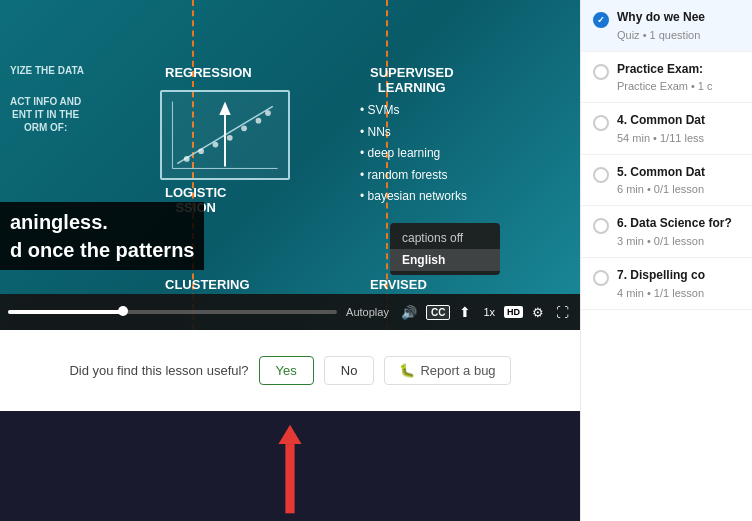 The height and width of the screenshot is (521, 752). Describe the element at coordinates (414, 133) in the screenshot. I see `bullet-item-2: • NNs` at that location.